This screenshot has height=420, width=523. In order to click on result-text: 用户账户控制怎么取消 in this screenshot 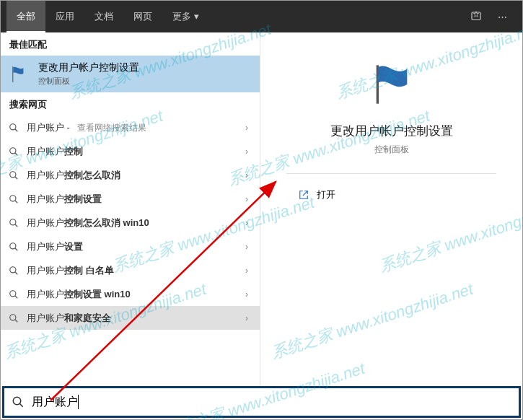, I will do `click(130, 175)`.